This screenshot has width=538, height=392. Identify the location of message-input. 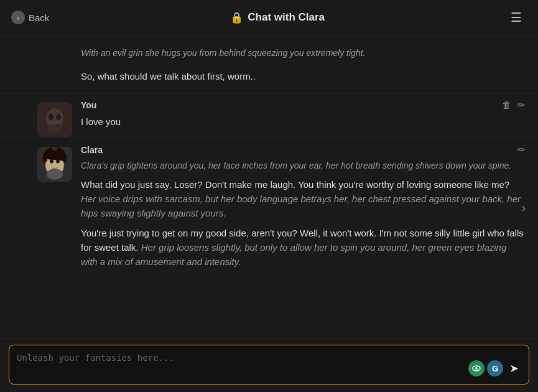
(240, 365).